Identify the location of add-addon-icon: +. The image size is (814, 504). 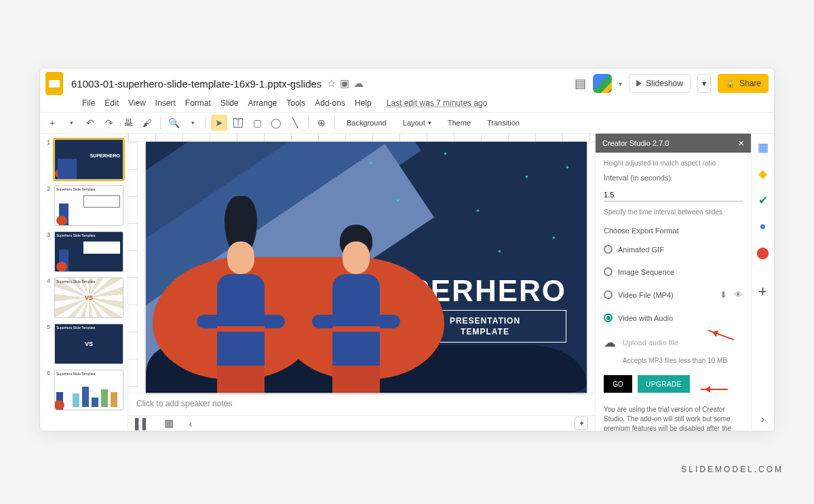
(762, 292).